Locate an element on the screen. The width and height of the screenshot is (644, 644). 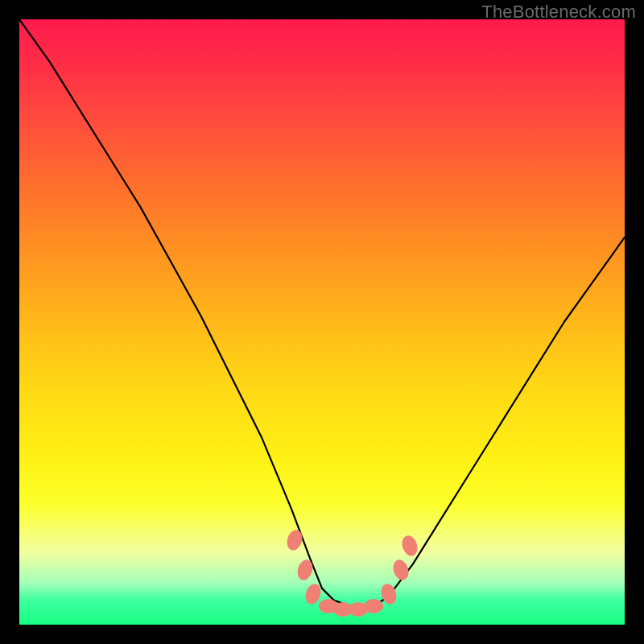
curve-marker is located at coordinates (374, 606).